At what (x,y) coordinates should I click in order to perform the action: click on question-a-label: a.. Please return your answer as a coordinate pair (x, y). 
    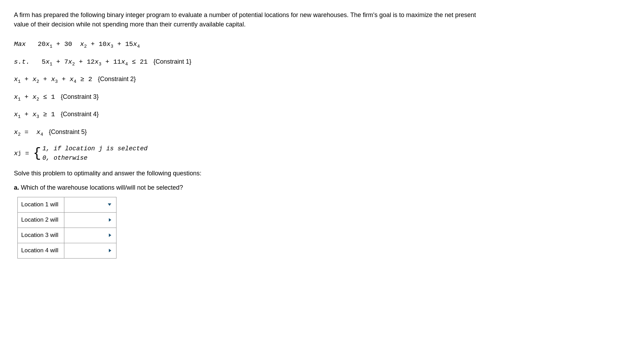
    Looking at the image, I should click on (17, 188).